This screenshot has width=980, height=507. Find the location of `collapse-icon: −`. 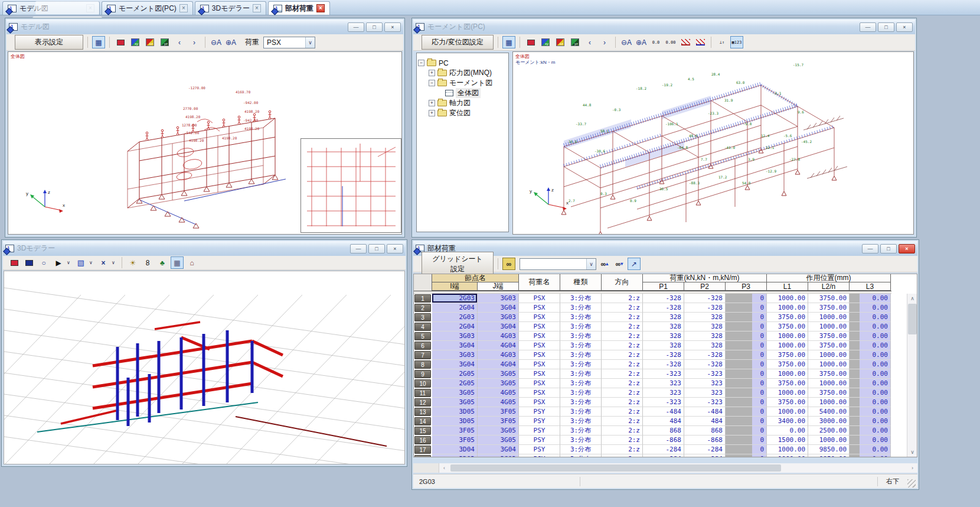

collapse-icon: − is located at coordinates (422, 63).